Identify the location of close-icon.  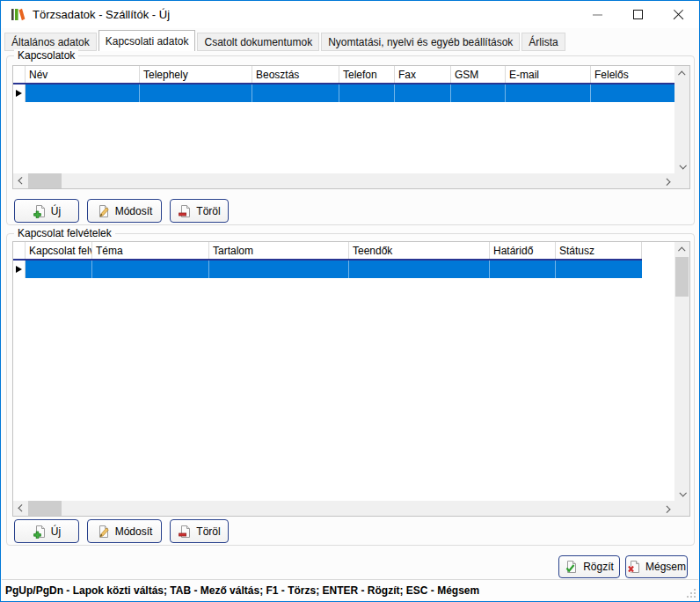
(679, 14).